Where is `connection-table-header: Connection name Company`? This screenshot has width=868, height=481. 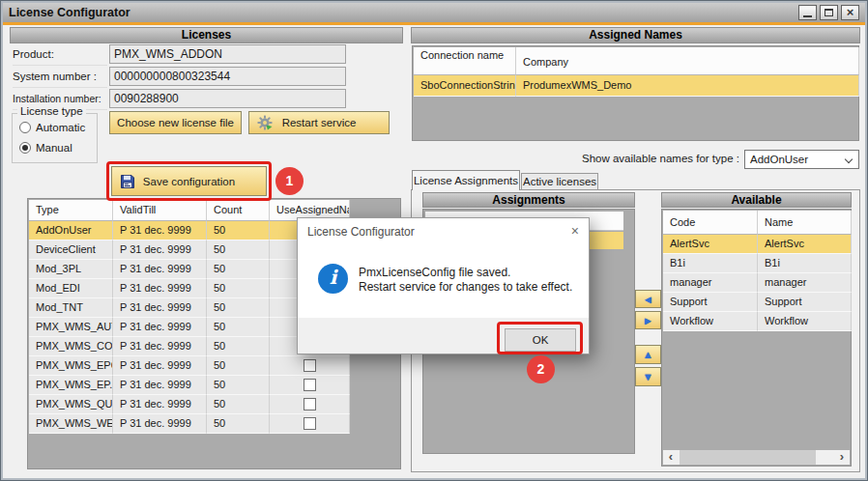 connection-table-header: Connection name Company is located at coordinates (636, 62).